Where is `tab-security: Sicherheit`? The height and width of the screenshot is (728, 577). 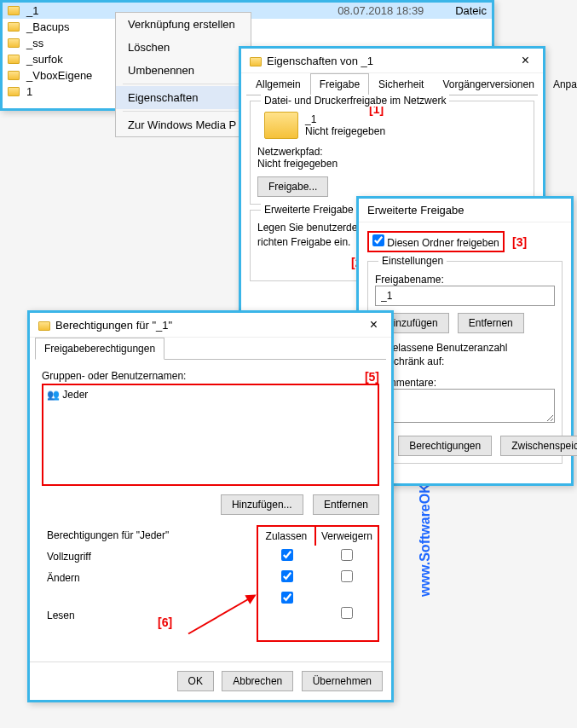 tab-security: Sicherheit is located at coordinates (401, 84).